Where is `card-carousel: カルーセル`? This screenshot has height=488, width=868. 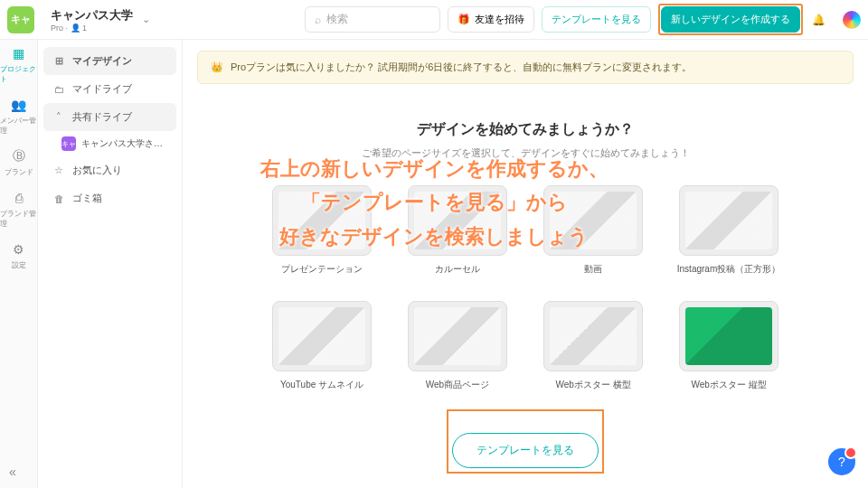
card-carousel: カルーセル is located at coordinates (458, 230).